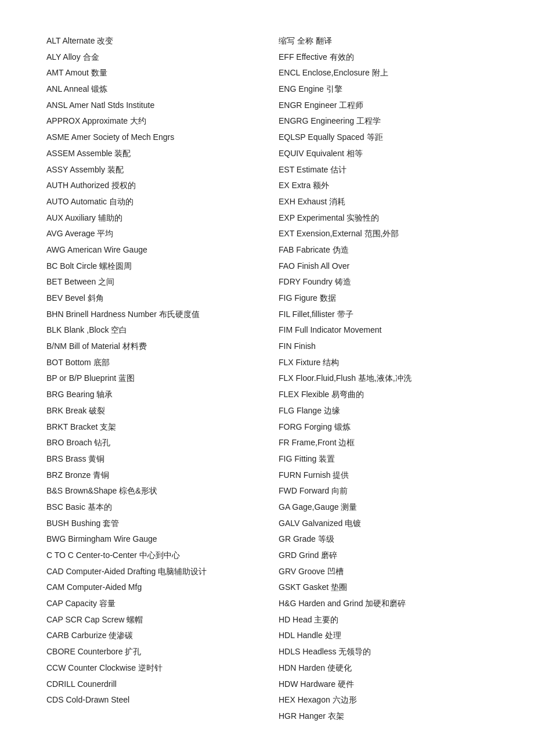 The width and height of the screenshot is (534, 756). Describe the element at coordinates (383, 73) in the screenshot. I see `list-item: ENCL Enclose,Enclosure 附上` at that location.